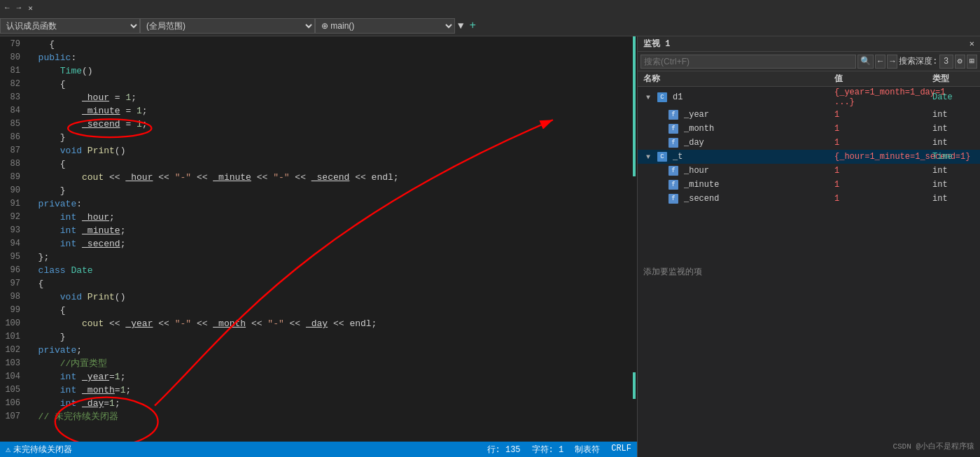 The width and height of the screenshot is (980, 457). What do you see at coordinates (70, 26) in the screenshot?
I see `func-select: 认识成员函数` at bounding box center [70, 26].